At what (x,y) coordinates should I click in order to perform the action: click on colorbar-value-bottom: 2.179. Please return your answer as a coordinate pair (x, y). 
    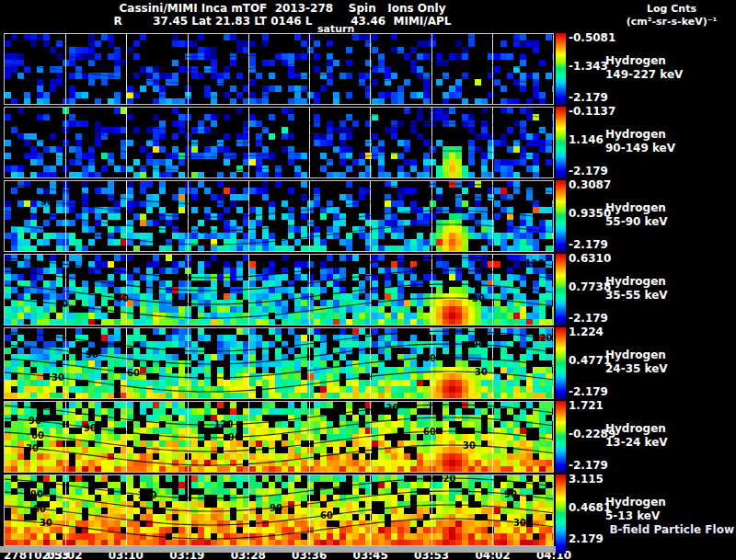
    Looking at the image, I should click on (586, 539).